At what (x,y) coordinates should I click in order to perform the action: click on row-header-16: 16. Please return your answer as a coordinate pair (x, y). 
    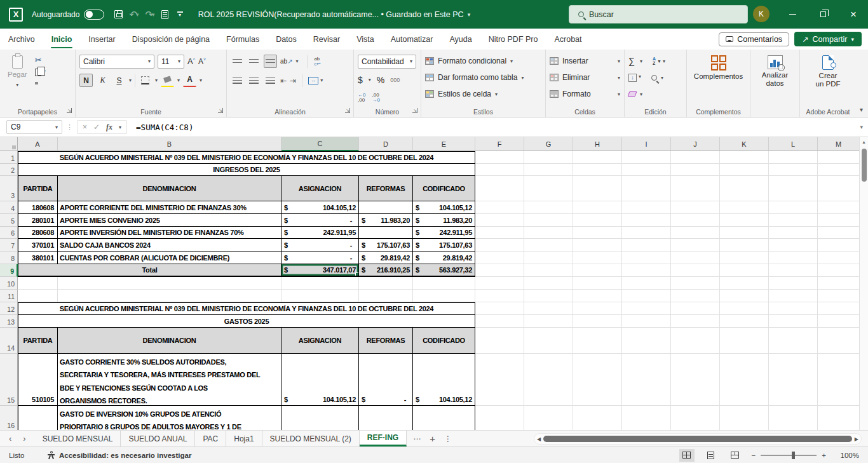
    Looking at the image, I should click on (9, 418).